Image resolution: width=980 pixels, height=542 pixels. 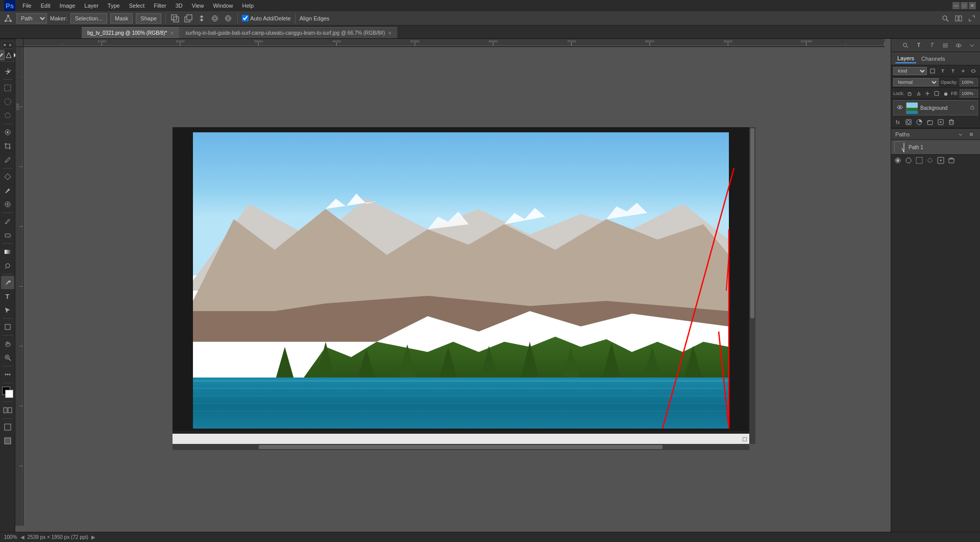 I want to click on layers-icon-3: T, so click(x=953, y=71).